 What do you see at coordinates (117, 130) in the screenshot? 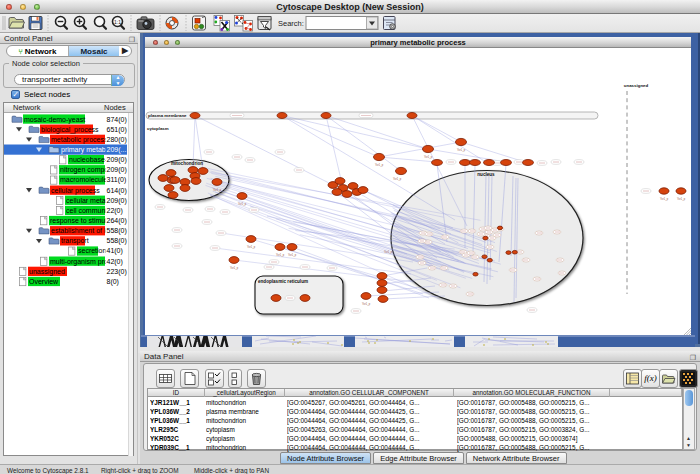
I see `svg-text: 651(0)` at bounding box center [117, 130].